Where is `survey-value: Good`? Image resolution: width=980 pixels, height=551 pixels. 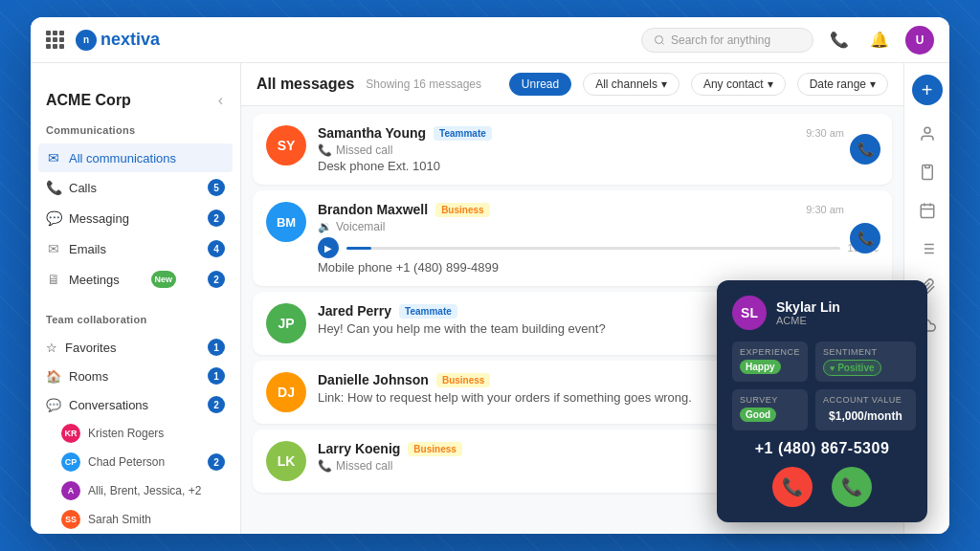
survey-value: Good is located at coordinates (758, 415).